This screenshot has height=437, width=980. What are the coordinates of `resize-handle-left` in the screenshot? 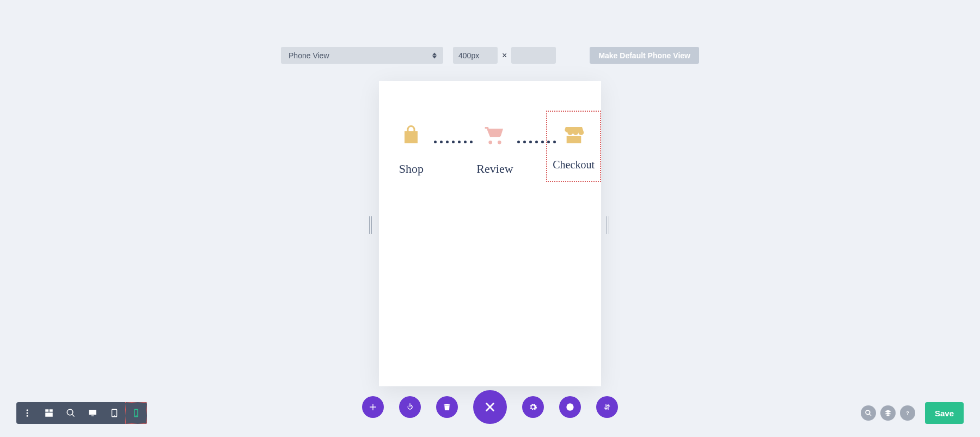 It's located at (371, 225).